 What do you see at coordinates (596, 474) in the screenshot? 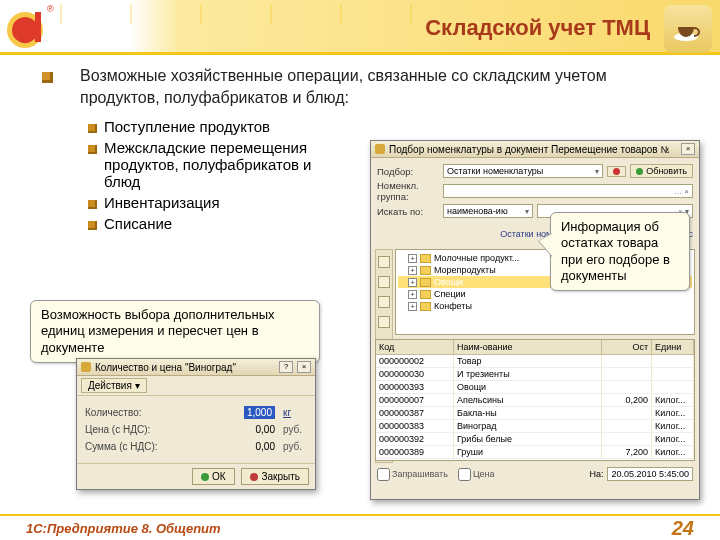
I see `date-label: На:` at bounding box center [596, 474].